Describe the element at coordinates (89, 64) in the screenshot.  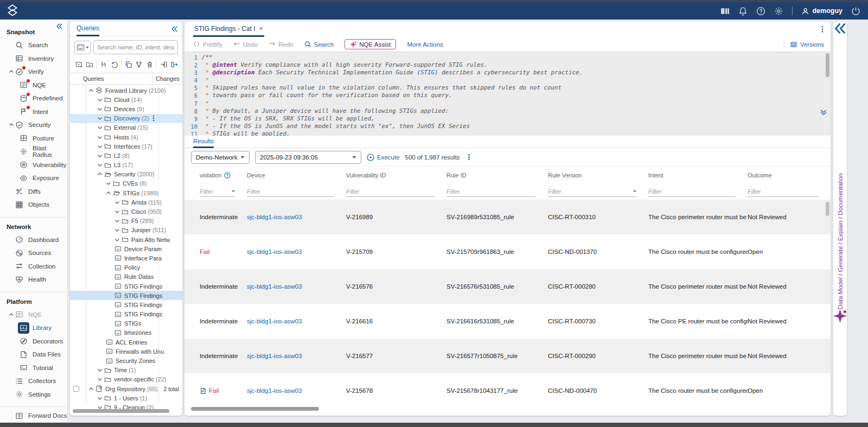
I see `new-folder-button` at that location.